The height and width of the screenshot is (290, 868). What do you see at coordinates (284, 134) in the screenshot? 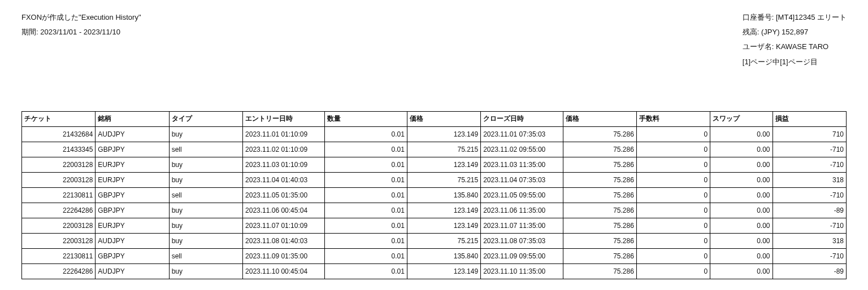
I see `cell-entry_time: 2023.11.01 01:10:09` at bounding box center [284, 134].